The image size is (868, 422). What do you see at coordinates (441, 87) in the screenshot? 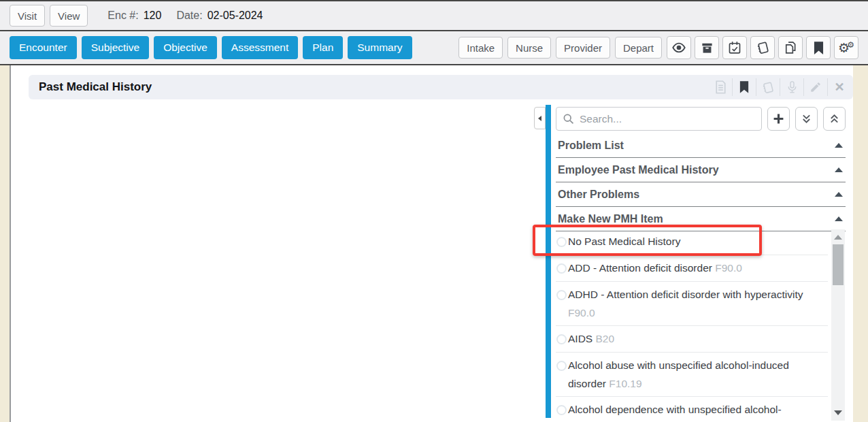
I see `section-header-bar: Past Medical History` at bounding box center [441, 87].